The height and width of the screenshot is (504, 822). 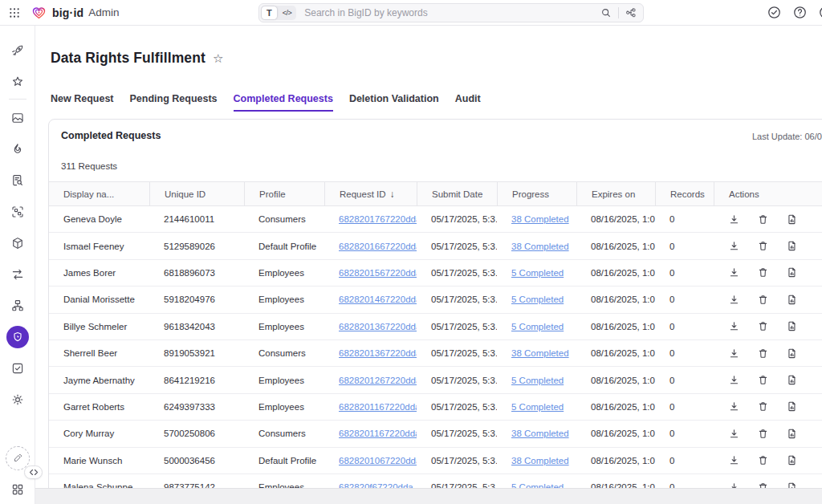 I want to click on request-id-link: 6828201767220dda..., so click(x=377, y=219).